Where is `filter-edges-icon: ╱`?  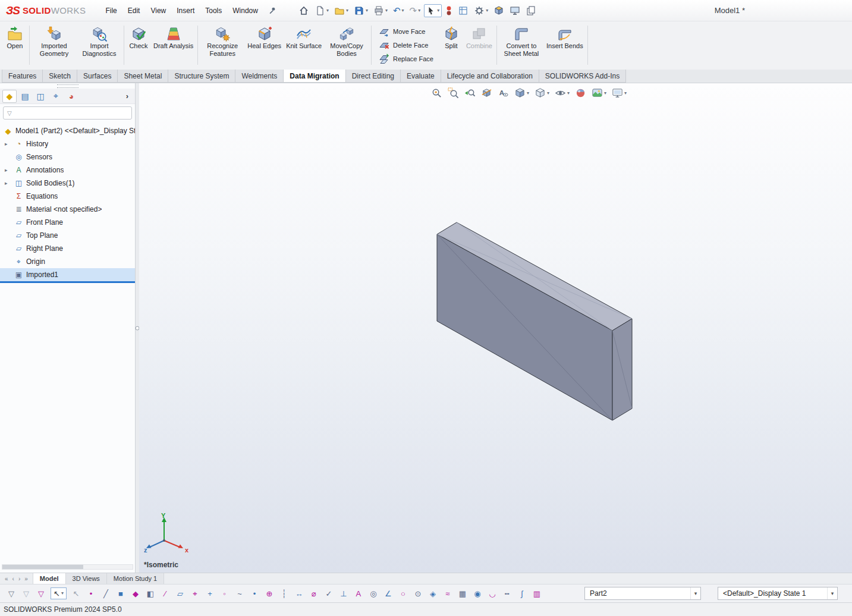
filter-edges-icon: ╱ is located at coordinates (106, 593).